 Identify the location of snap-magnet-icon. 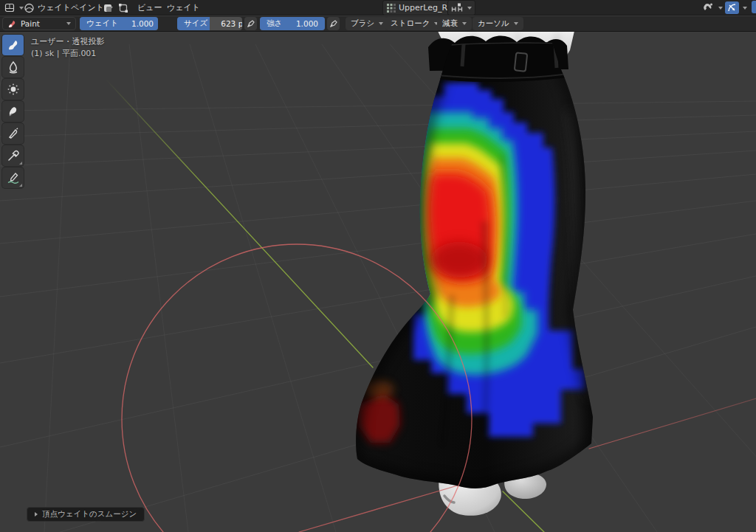
(709, 7).